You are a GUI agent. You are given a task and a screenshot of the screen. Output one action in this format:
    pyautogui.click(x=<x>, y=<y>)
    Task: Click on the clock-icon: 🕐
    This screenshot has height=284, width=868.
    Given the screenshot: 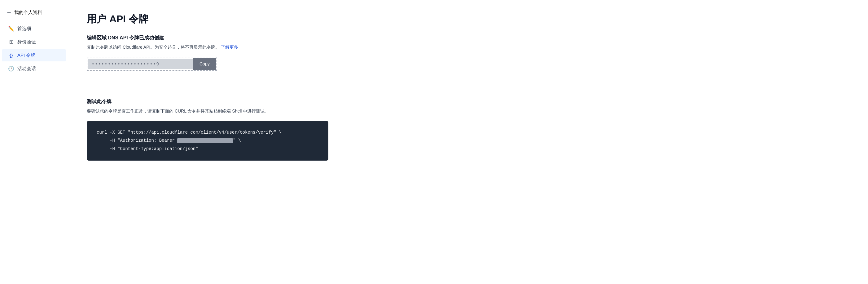 What is the action you would take?
    pyautogui.click(x=11, y=69)
    